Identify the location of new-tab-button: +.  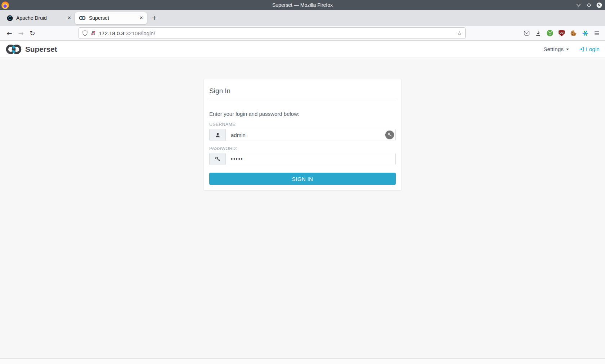
(154, 18).